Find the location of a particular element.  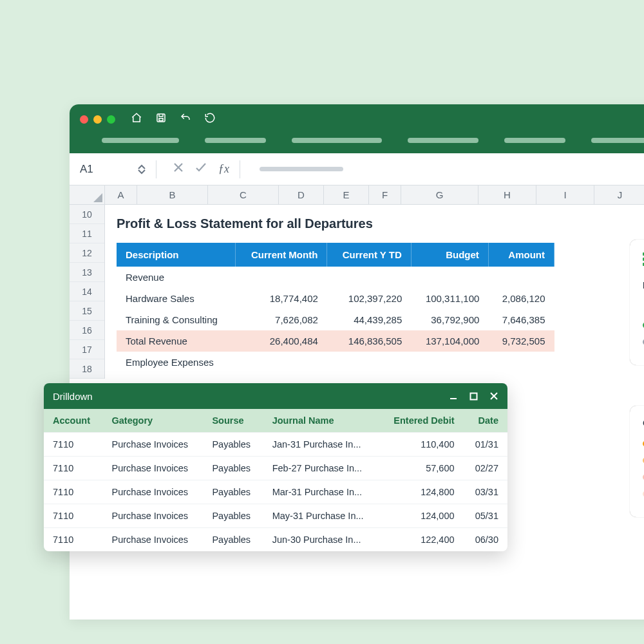

table-row: 7110Purchase InvoicesPayablesJan-31 Purc… is located at coordinates (276, 444).